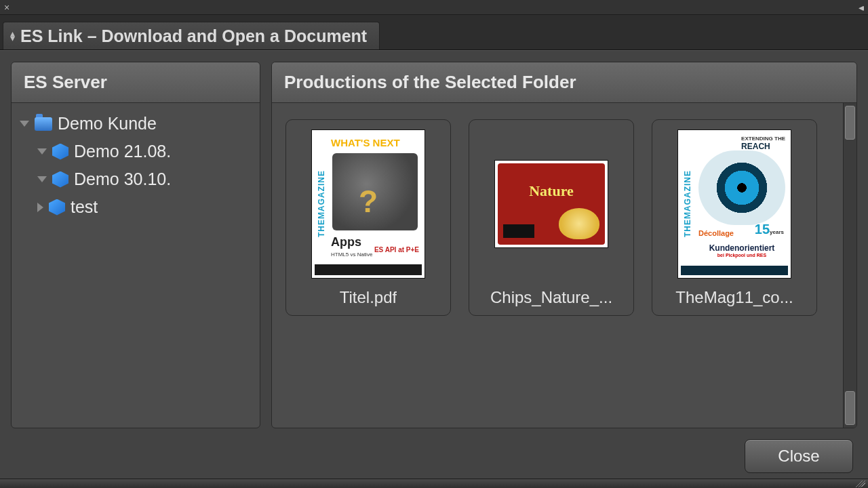  What do you see at coordinates (434, 33) in the screenshot?
I see `panel-tab-row: ▴▾ ES Link – Download and Open a Documen…` at bounding box center [434, 33].